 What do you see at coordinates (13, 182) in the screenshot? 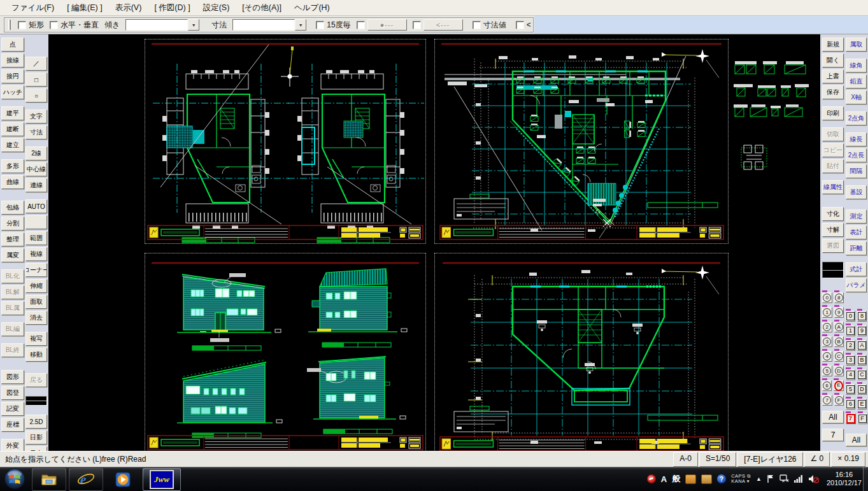
I see `tool-button: 曲線` at bounding box center [13, 182].